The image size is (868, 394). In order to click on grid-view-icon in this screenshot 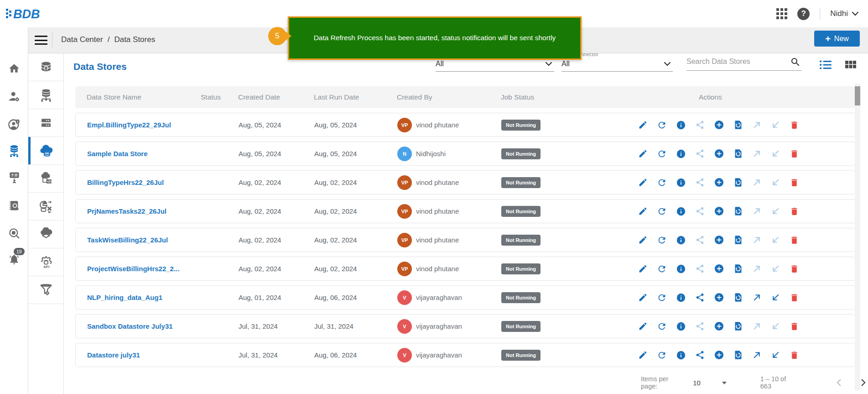, I will do `click(851, 65)`.